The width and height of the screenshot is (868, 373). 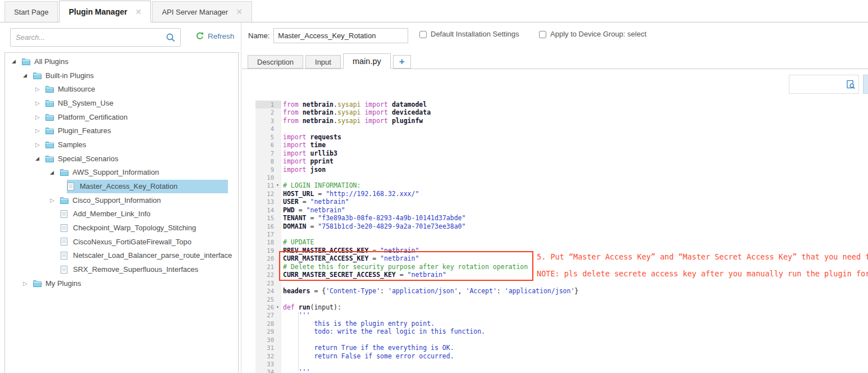 I want to click on tab-input: Input, so click(x=323, y=62).